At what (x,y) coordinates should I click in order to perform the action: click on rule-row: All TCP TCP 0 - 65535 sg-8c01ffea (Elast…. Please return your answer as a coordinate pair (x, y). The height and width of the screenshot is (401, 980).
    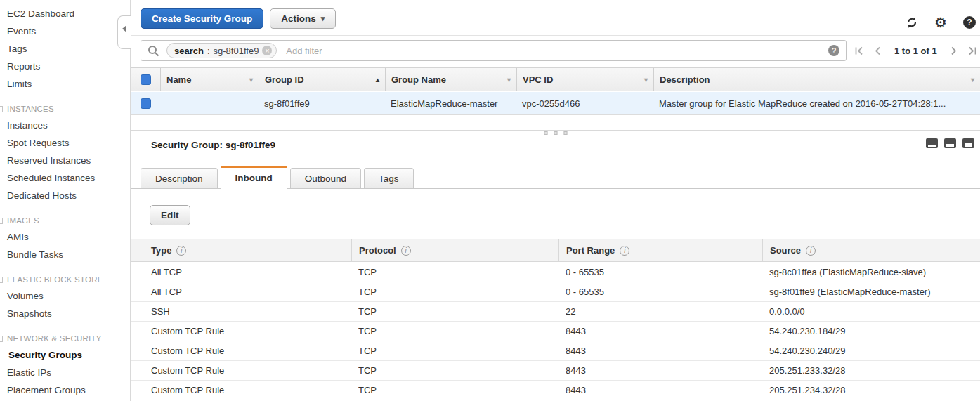
    Looking at the image, I should click on (556, 272).